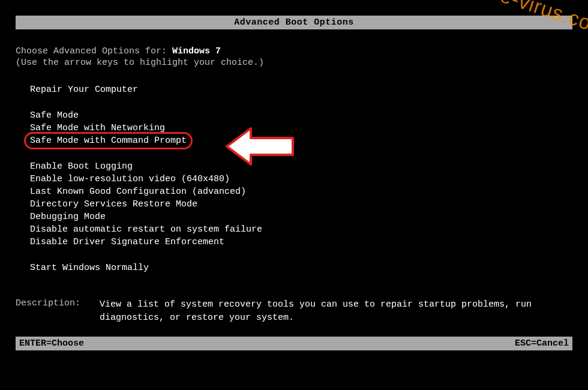 The image size is (588, 390). What do you see at coordinates (294, 23) in the screenshot?
I see `title-bar: Advanced Boot Options` at bounding box center [294, 23].